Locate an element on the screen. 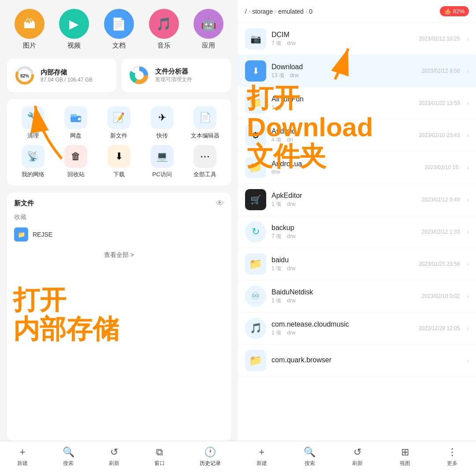 This screenshot has height=476, width=476. right-nav-new: + 新建 is located at coordinates (262, 457).